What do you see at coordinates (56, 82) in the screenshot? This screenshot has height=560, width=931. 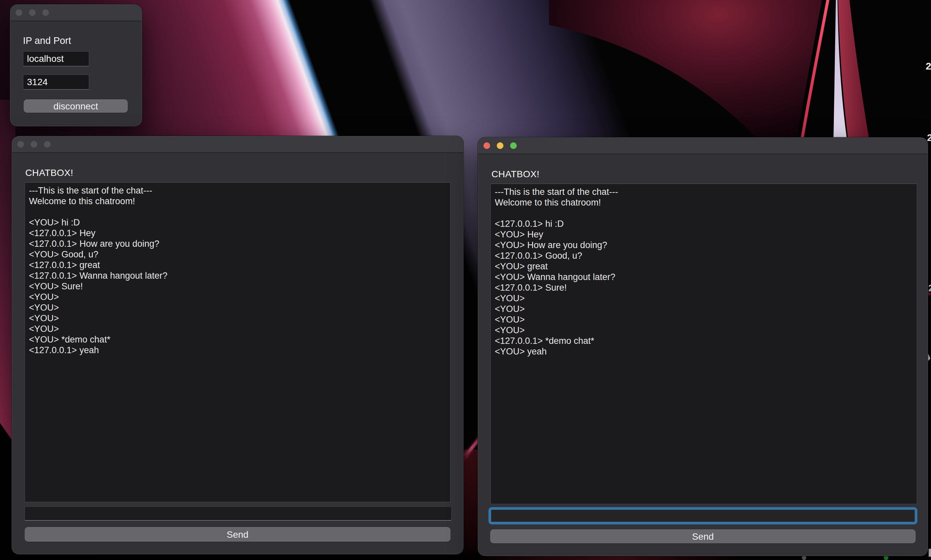 I see `port-input` at bounding box center [56, 82].